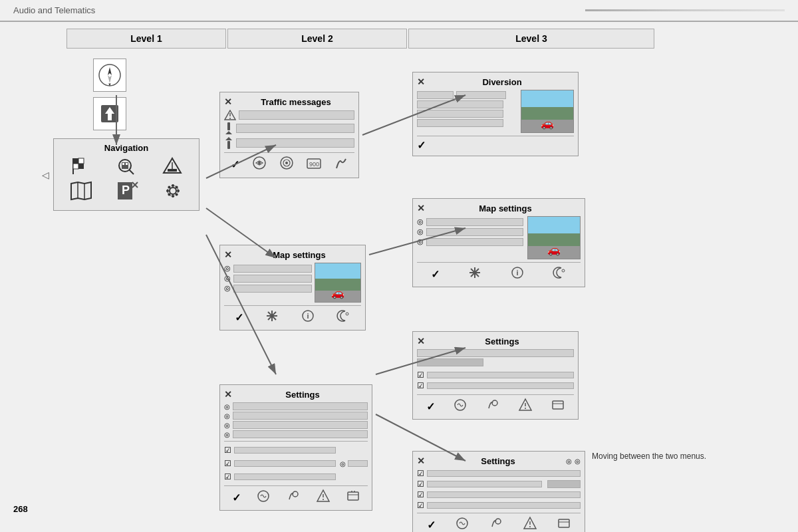 The image size is (798, 532). I want to click on s3b-icon1, so click(462, 524).